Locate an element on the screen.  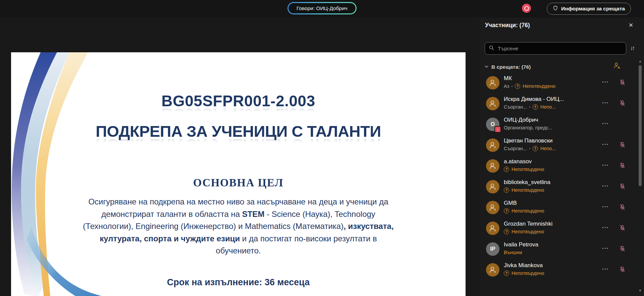
participant-subline: Аз ? Непотвърдено is located at coordinates (530, 86).